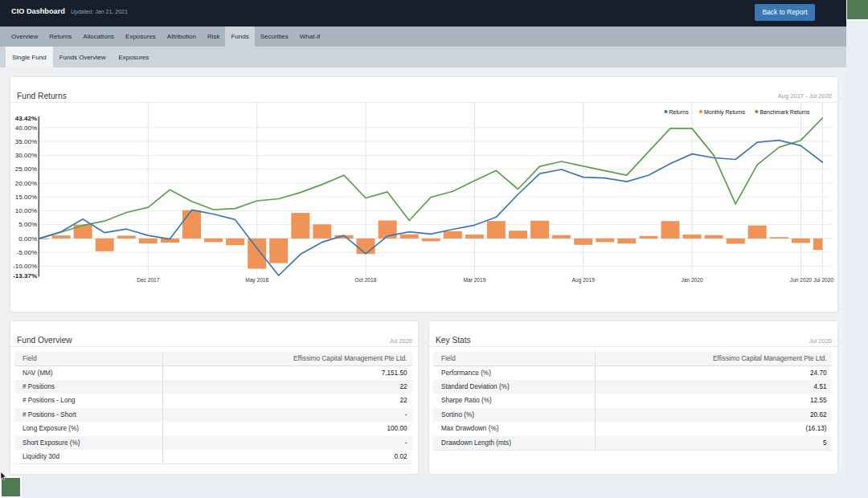 This screenshot has width=868, height=498. I want to click on svg-text: Oct 2018, so click(366, 280).